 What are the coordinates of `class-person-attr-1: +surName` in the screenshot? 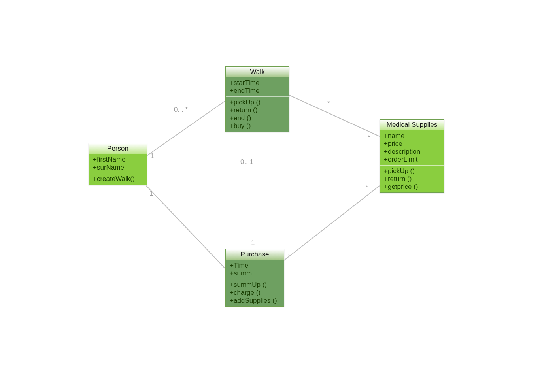 It's located at (118, 168).